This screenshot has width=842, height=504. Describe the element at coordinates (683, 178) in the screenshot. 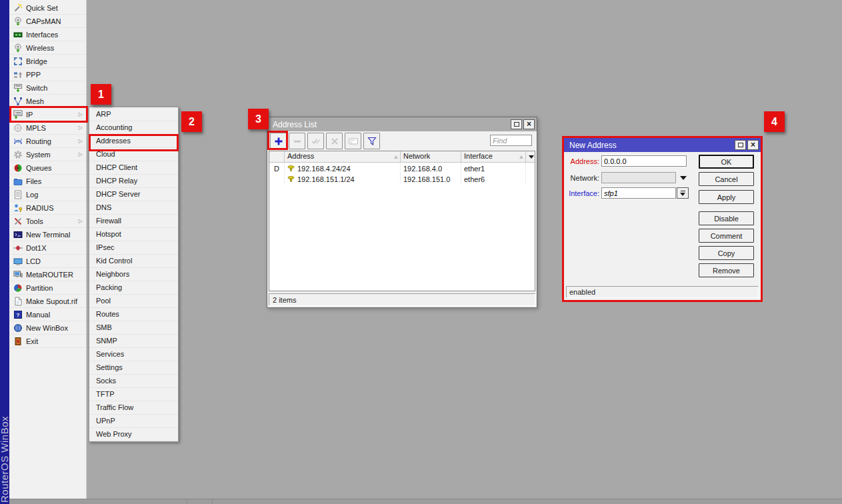

I see `network-dropdown-icon` at that location.